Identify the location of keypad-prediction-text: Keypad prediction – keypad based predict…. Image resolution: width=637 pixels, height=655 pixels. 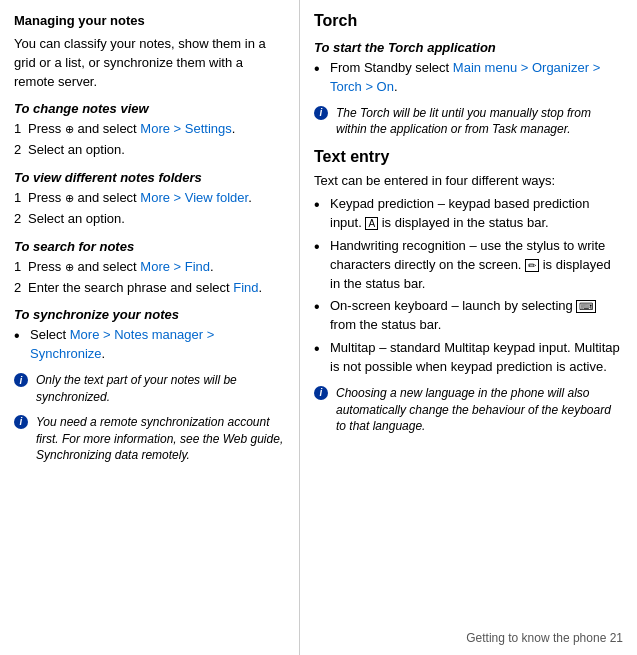
(476, 214).